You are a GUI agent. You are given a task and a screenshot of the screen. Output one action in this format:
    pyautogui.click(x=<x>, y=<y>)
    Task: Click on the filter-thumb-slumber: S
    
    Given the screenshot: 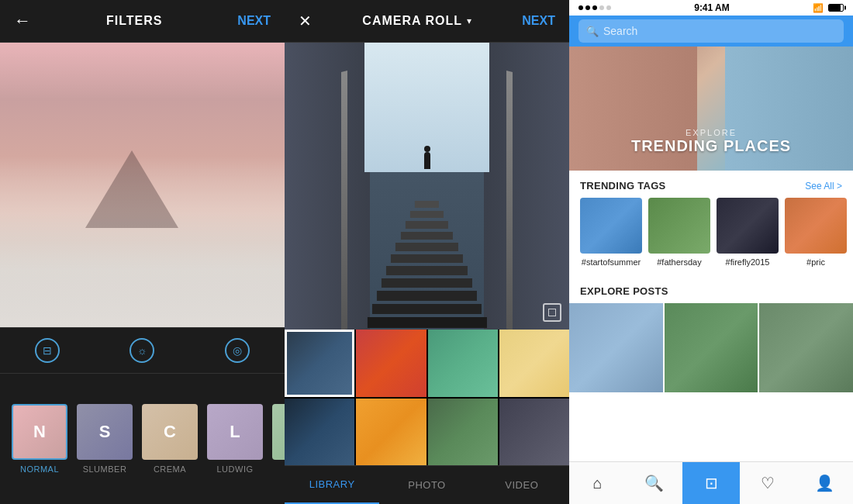 What is the action you would take?
    pyautogui.click(x=105, y=432)
    